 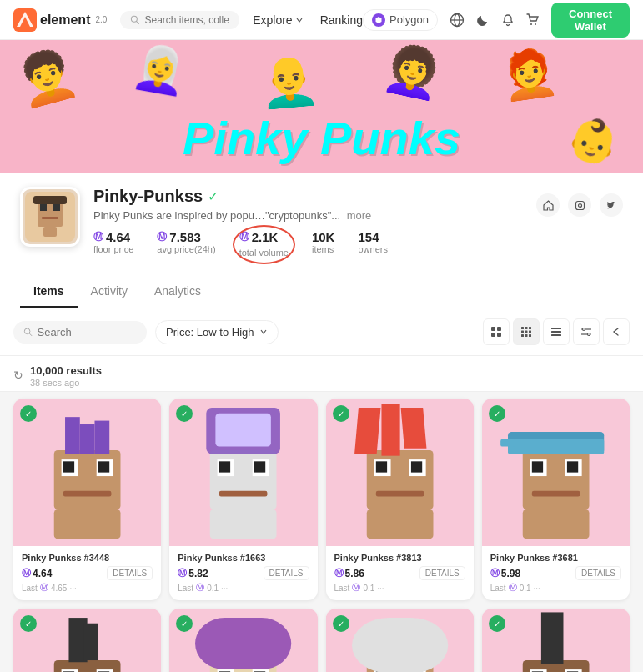 I want to click on item-search, so click(x=80, y=332).